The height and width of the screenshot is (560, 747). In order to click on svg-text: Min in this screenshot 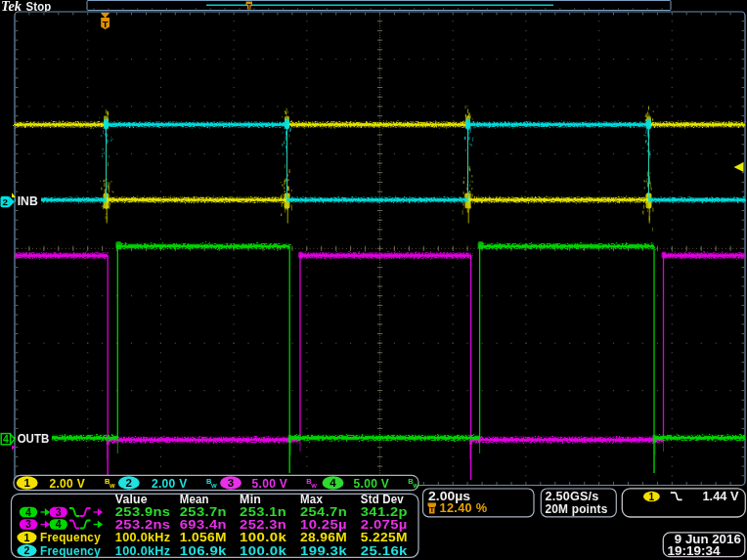, I will do `click(250, 499)`.